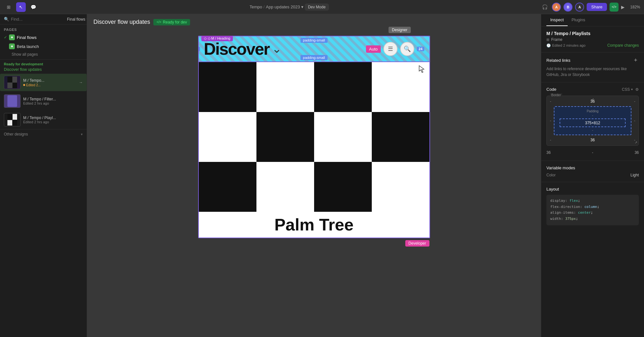  What do you see at coordinates (614, 7) in the screenshot?
I see `code-icon-button: </>` at bounding box center [614, 7].